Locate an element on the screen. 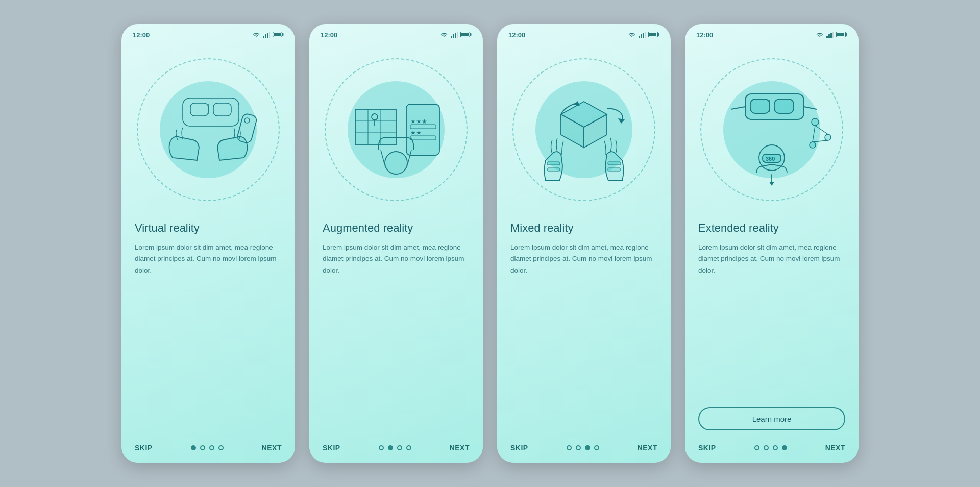  status-time-3: 12:00 is located at coordinates (517, 35).